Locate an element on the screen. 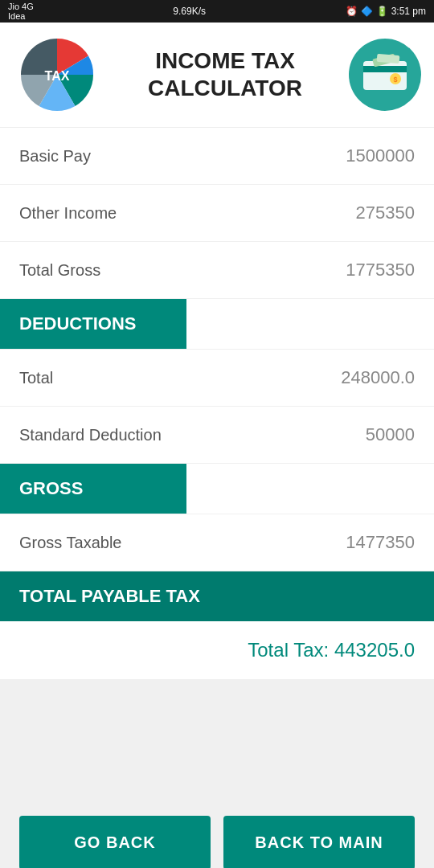  other-income-value: 275350 is located at coordinates (386, 213).